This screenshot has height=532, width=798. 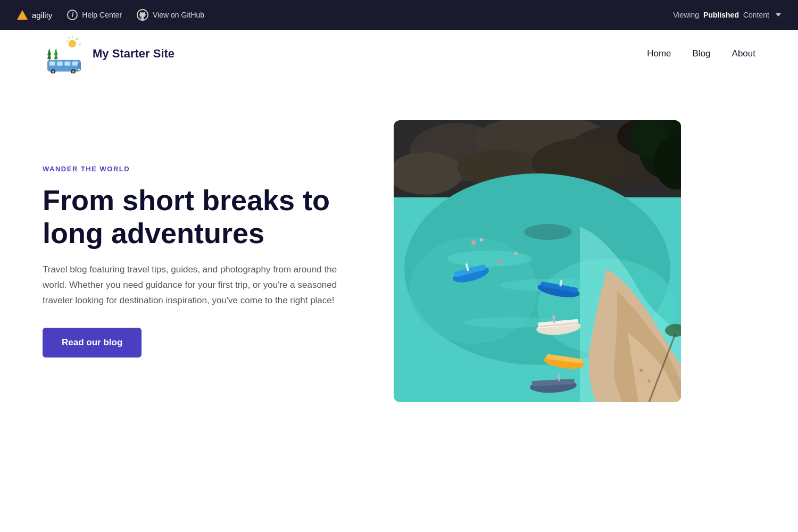 What do you see at coordinates (102, 15) in the screenshot?
I see `help-center-label: Help Center` at bounding box center [102, 15].